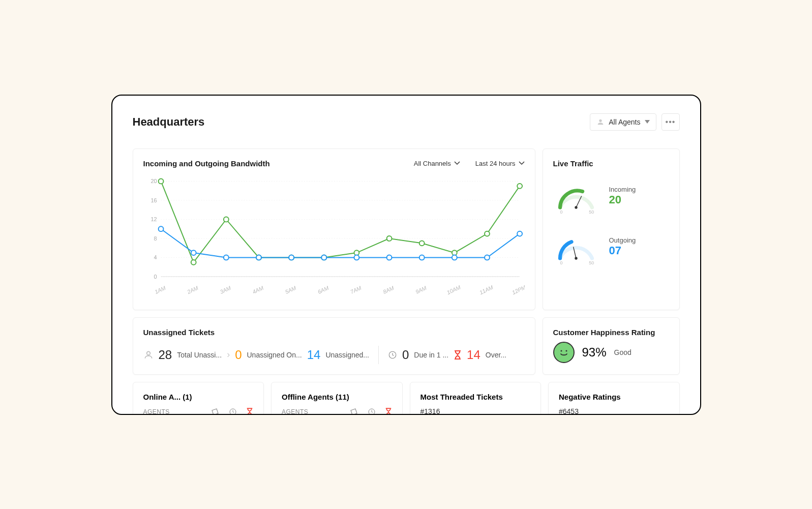  Describe the element at coordinates (154, 181) in the screenshot. I see `svg-text: 20` at that location.